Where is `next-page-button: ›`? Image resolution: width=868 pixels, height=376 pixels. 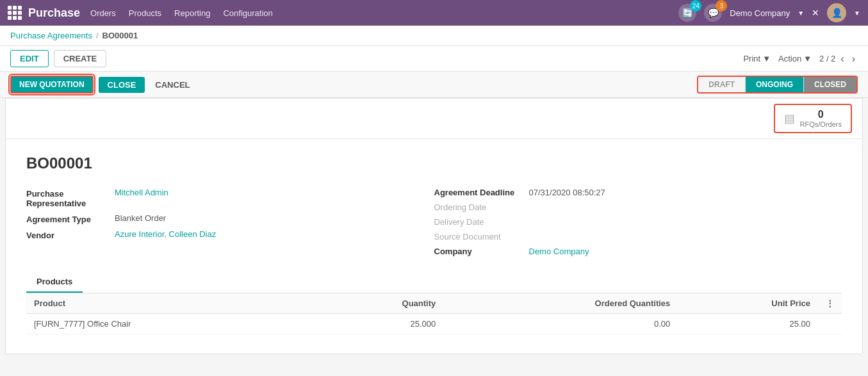
next-page-button: › is located at coordinates (853, 59).